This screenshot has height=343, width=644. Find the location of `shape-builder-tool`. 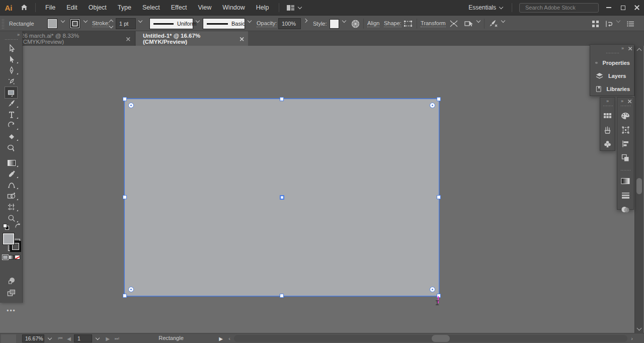

shape-builder-tool is located at coordinates (11, 196).